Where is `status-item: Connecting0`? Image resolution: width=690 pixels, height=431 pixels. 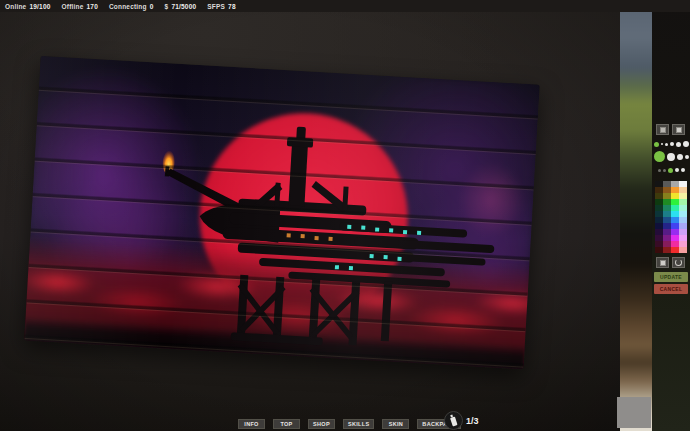
status-item: Connecting0 is located at coordinates (132, 6).